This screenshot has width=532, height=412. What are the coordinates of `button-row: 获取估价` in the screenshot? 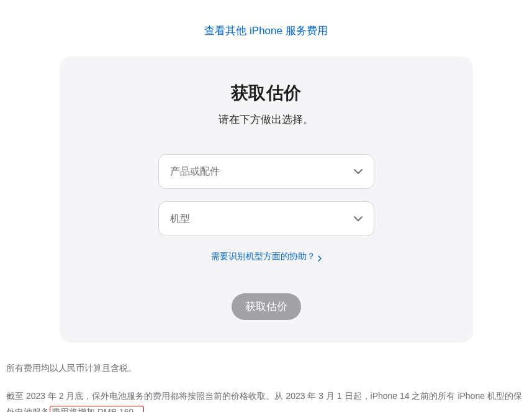 It's located at (266, 307).